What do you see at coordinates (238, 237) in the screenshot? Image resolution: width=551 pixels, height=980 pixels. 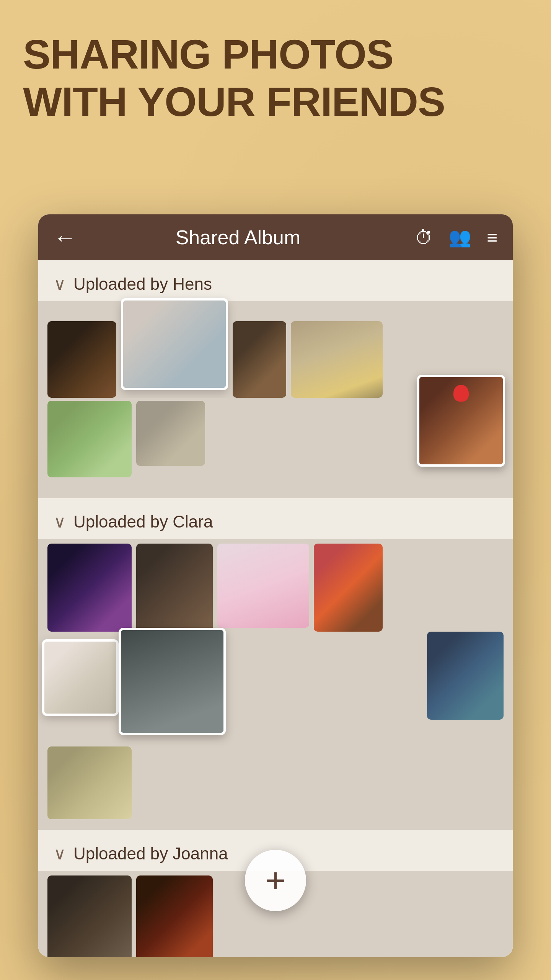 I see `nav-title: Shared Album` at bounding box center [238, 237].